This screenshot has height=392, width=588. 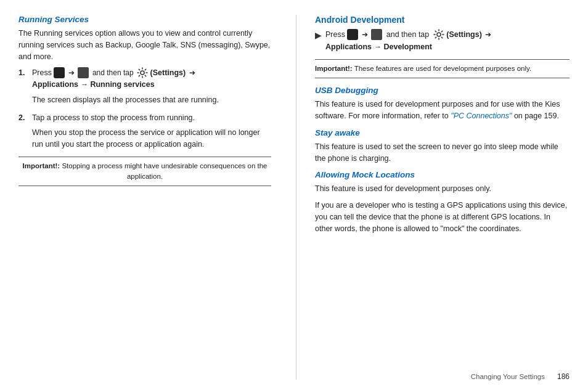 I want to click on right-important-text: These features are used for development …, so click(x=443, y=68).